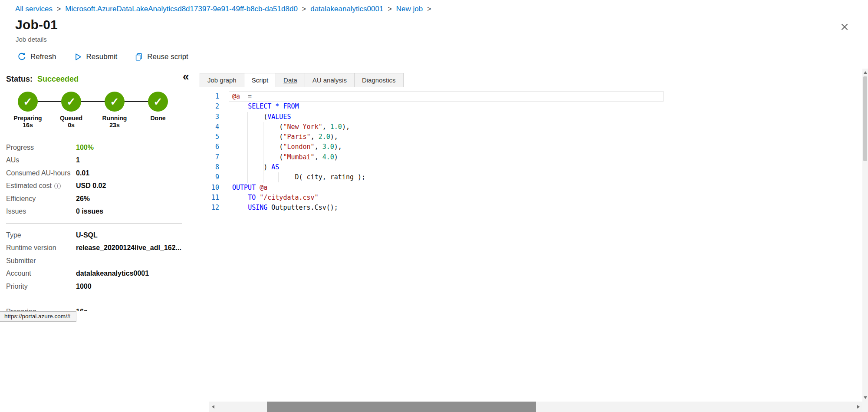 This screenshot has height=412, width=868. Describe the element at coordinates (865, 235) in the screenshot. I see `vertical-scrollbar` at that location.